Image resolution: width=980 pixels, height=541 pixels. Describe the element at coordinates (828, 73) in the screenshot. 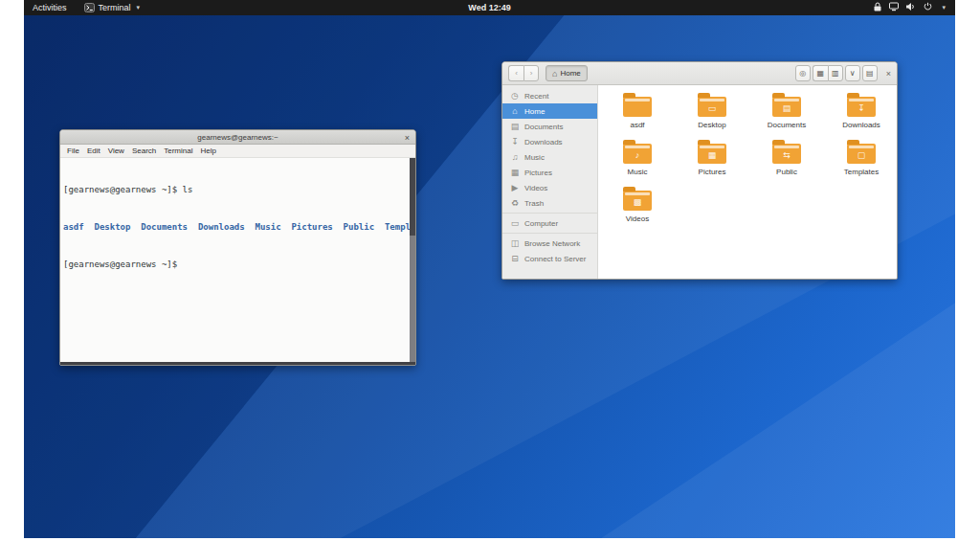

I see `view-toggle-group: ▦ ▥` at that location.